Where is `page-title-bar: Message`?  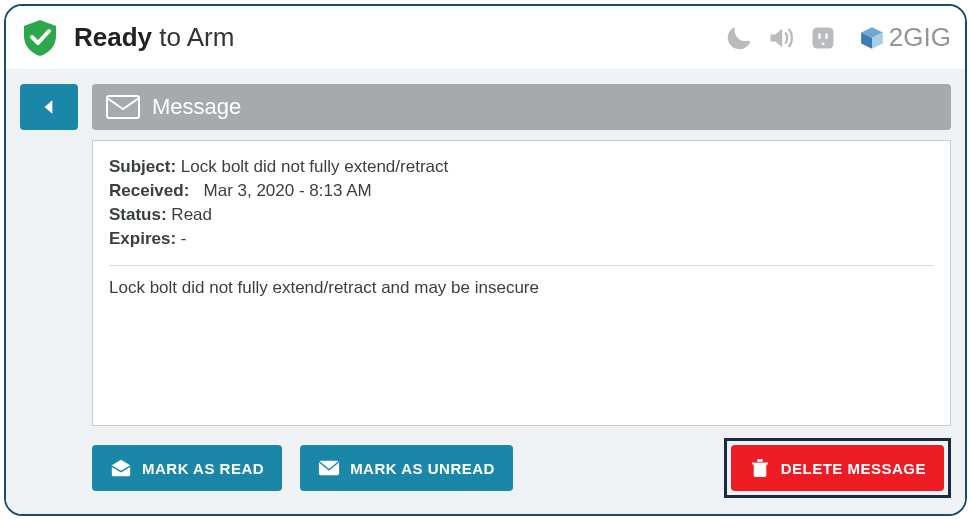
page-title-bar: Message is located at coordinates (522, 107).